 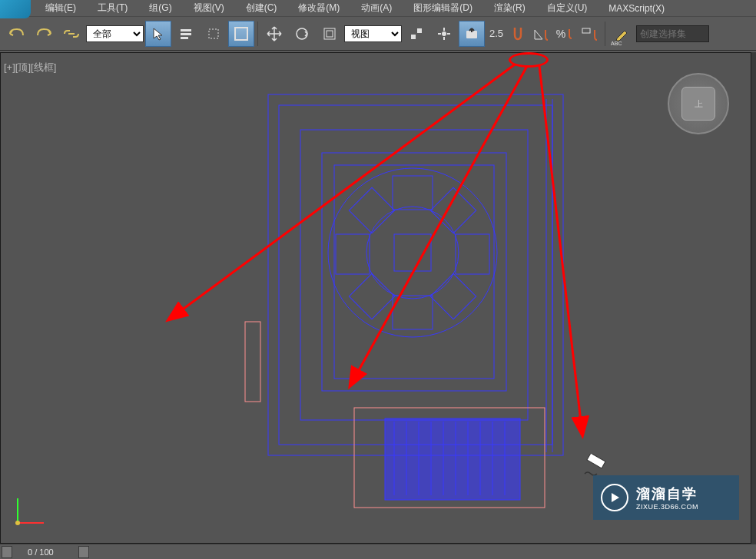 I want to click on scale-button, so click(x=330, y=34).